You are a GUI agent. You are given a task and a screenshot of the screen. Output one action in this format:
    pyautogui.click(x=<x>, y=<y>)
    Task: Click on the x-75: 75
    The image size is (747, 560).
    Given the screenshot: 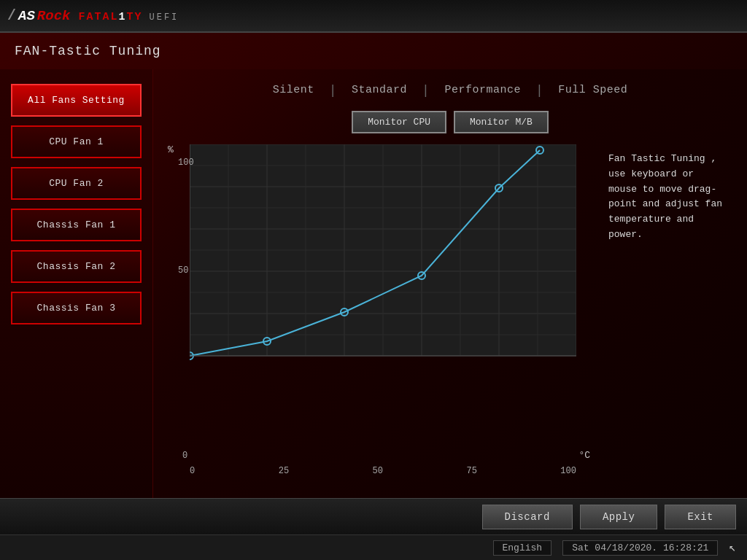 What is the action you would take?
    pyautogui.click(x=471, y=471)
    